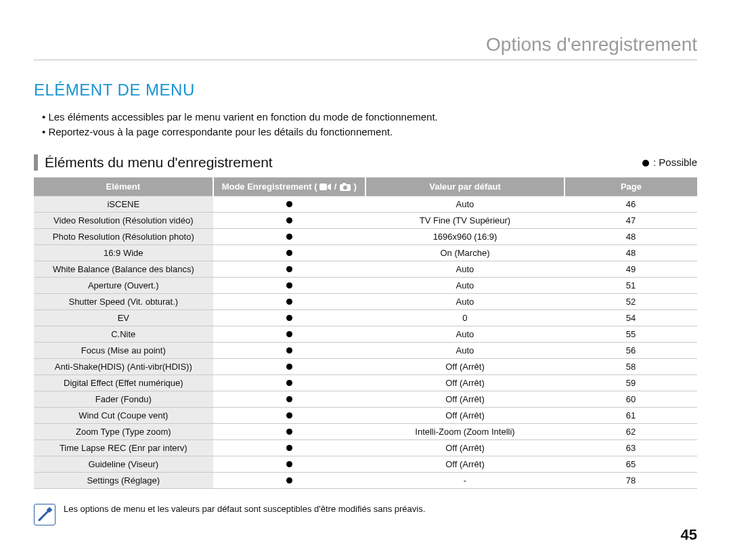  What do you see at coordinates (123, 399) in the screenshot?
I see `cell-element: Fader (Fondu)` at bounding box center [123, 399].